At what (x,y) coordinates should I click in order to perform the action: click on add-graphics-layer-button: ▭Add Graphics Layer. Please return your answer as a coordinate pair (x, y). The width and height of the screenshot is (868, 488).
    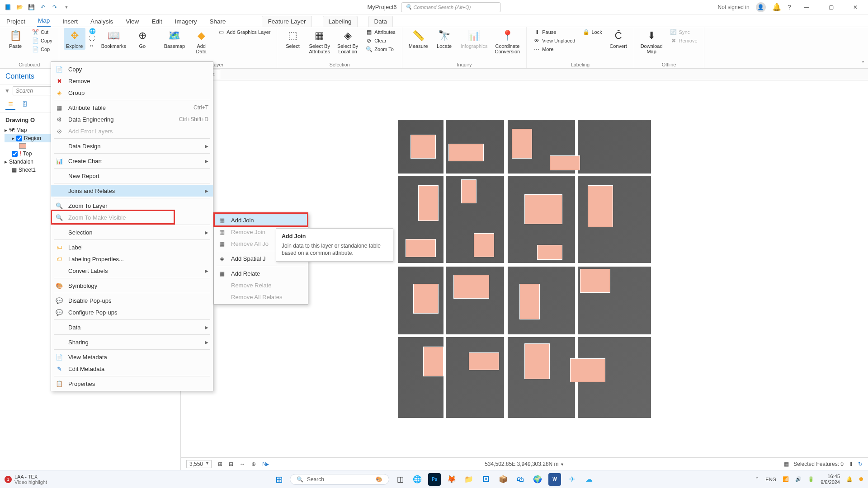
    Looking at the image, I should click on (244, 32).